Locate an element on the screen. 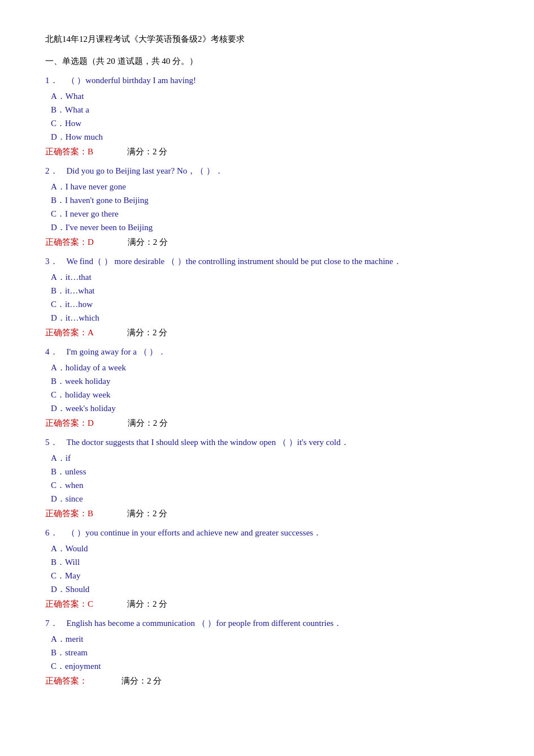  option-item: B．What a is located at coordinates (270, 110).